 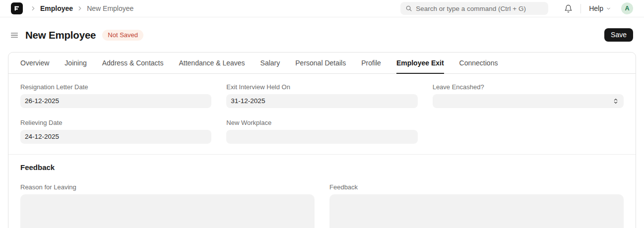 What do you see at coordinates (17, 8) in the screenshot?
I see `frappe-f-glyph` at bounding box center [17, 8].